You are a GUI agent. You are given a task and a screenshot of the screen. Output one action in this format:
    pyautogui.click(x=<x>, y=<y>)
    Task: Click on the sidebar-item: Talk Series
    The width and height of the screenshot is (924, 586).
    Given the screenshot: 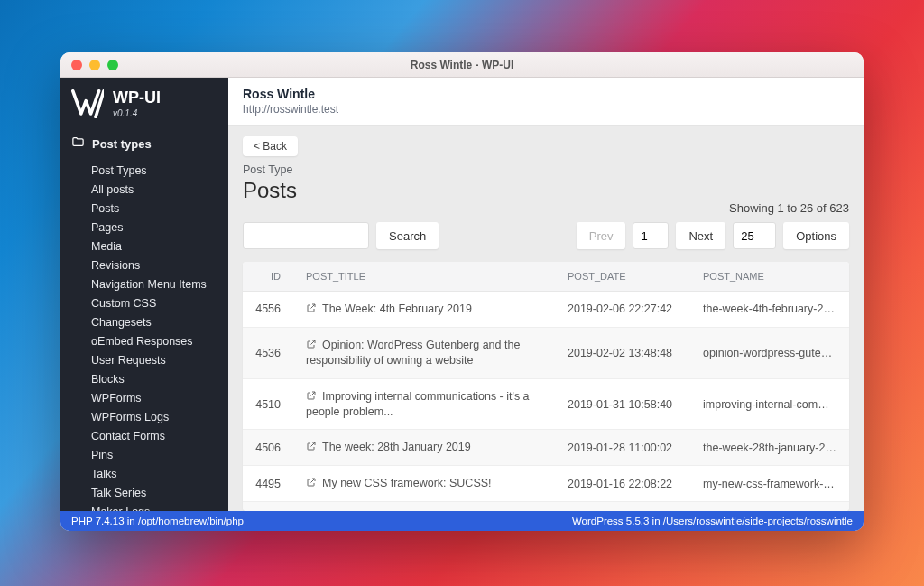 What is the action you would take?
    pyautogui.click(x=144, y=493)
    